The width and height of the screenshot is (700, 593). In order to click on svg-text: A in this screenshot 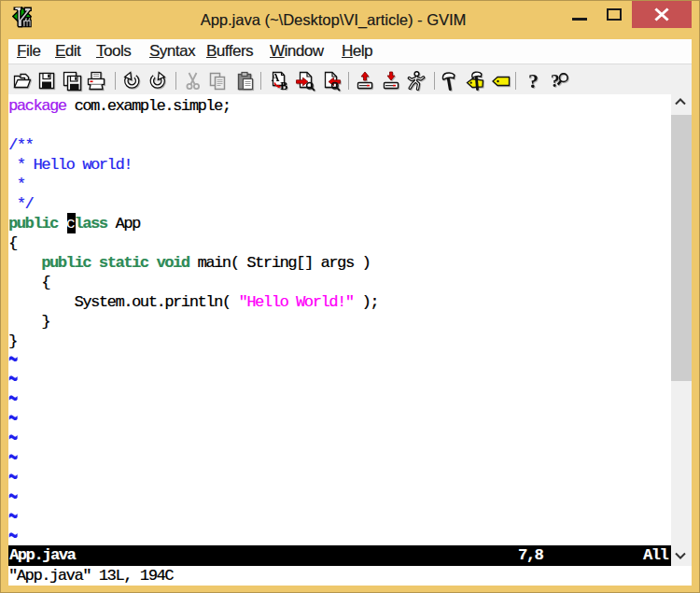, I will do `click(276, 78)`.